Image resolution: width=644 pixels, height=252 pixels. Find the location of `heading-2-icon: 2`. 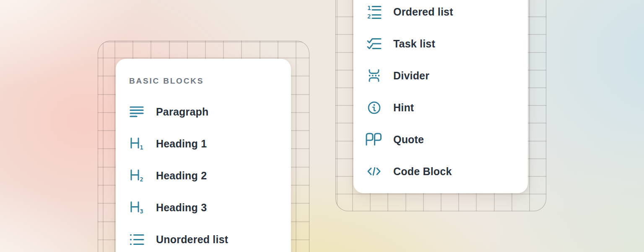

heading-2-icon: 2 is located at coordinates (137, 176).